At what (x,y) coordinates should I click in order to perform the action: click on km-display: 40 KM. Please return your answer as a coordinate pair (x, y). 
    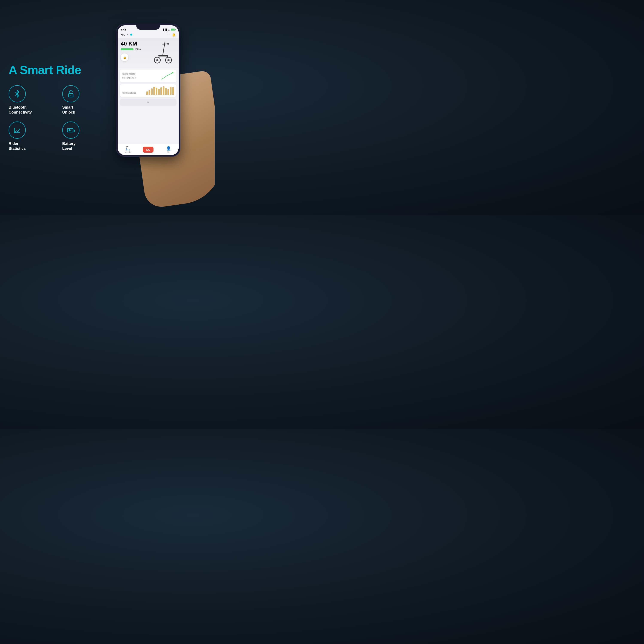
    Looking at the image, I should click on (131, 44).